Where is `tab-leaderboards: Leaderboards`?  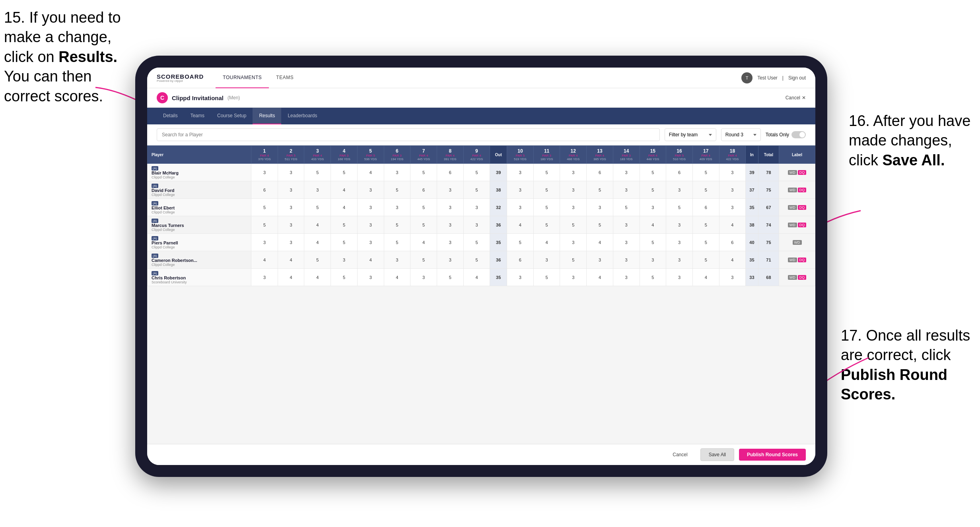 tab-leaderboards: Leaderboards is located at coordinates (302, 116).